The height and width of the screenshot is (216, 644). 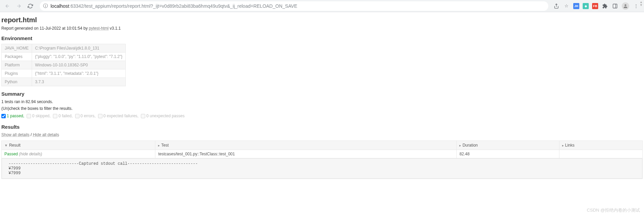 I want to click on env-key: Packages, so click(x=17, y=57).